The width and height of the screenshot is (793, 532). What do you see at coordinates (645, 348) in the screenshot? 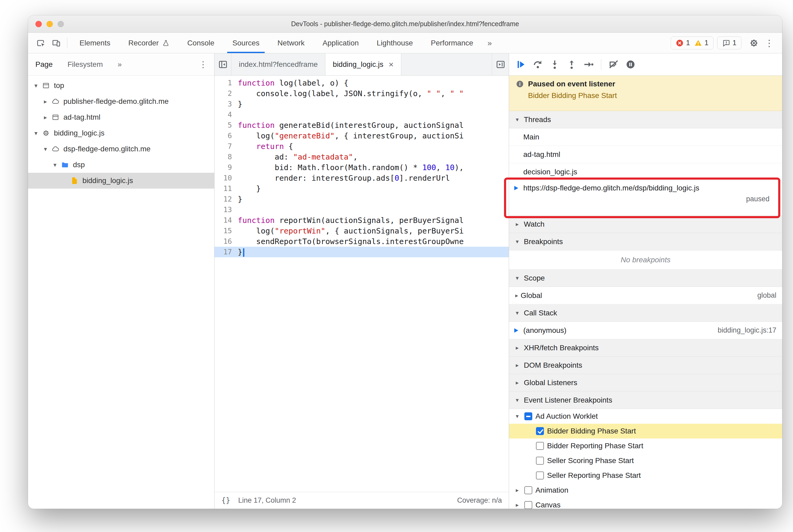
I see `xhr-breakpoints-section-header: ▸ XHR/fetch Breakpoints` at bounding box center [645, 348].